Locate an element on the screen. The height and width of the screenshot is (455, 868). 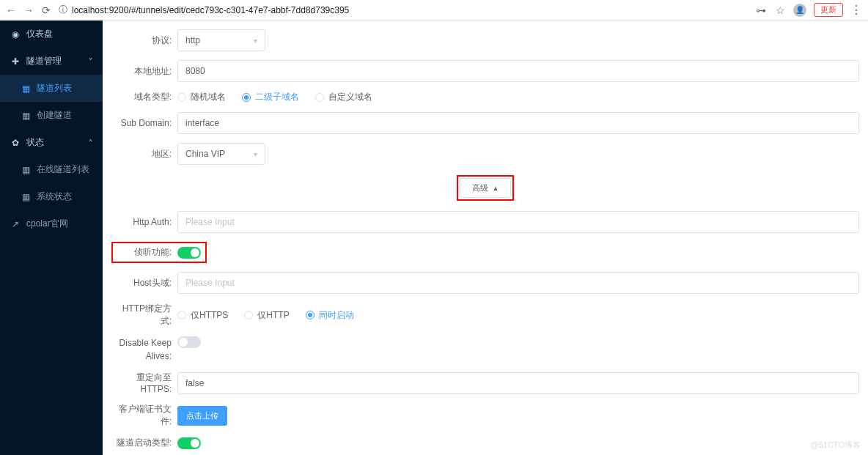
sidebar-item-dashboard: ◉ 仪表盘 is located at coordinates (51, 34).